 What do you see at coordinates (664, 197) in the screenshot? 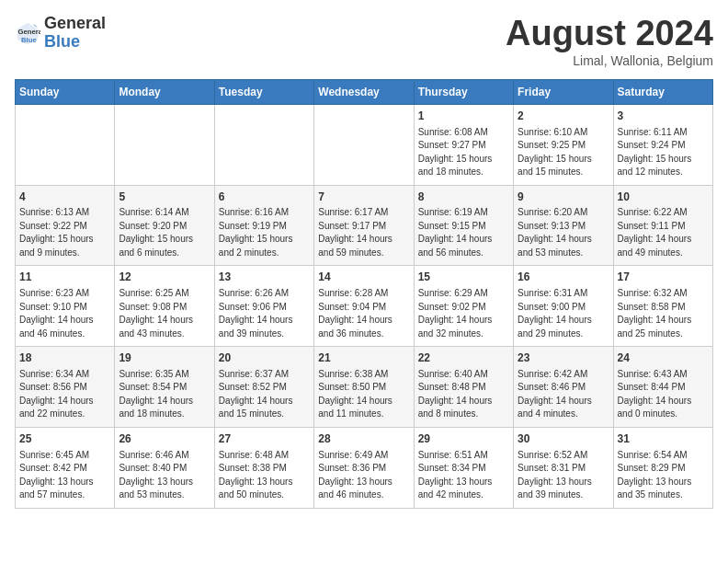
I see `day-number: 10` at bounding box center [664, 197].